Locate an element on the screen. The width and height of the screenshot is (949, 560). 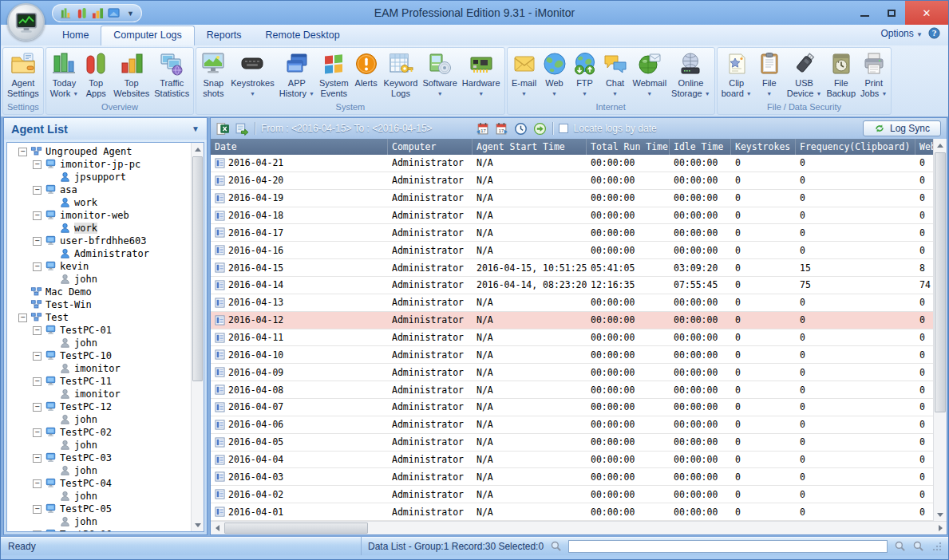
table-row: 2016-04-17AdministratorN/A00:00:0000:00:… is located at coordinates (571, 233).